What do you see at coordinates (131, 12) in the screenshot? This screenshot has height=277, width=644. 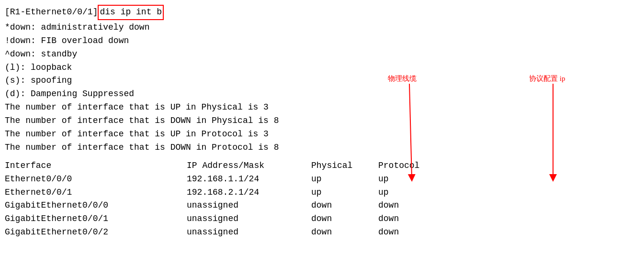 I see `command-box: dis ip int b` at bounding box center [131, 12].